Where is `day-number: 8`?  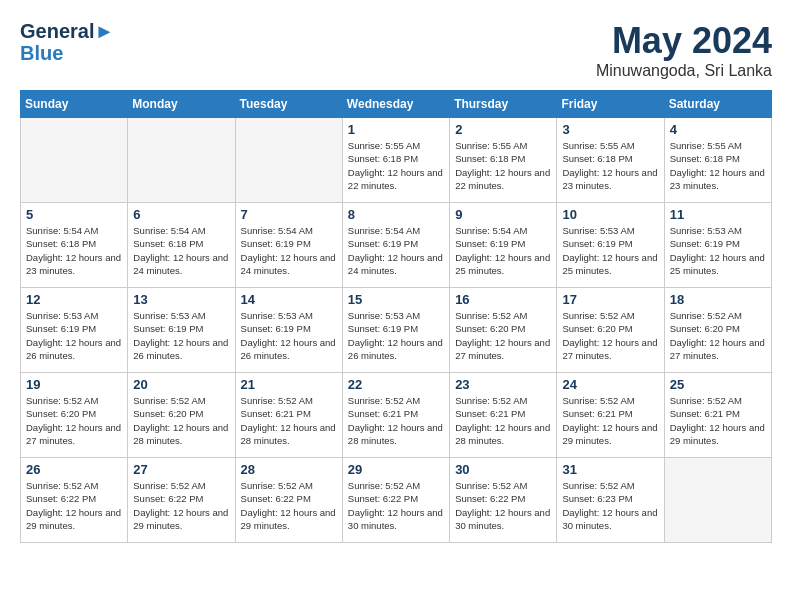 day-number: 8 is located at coordinates (396, 214).